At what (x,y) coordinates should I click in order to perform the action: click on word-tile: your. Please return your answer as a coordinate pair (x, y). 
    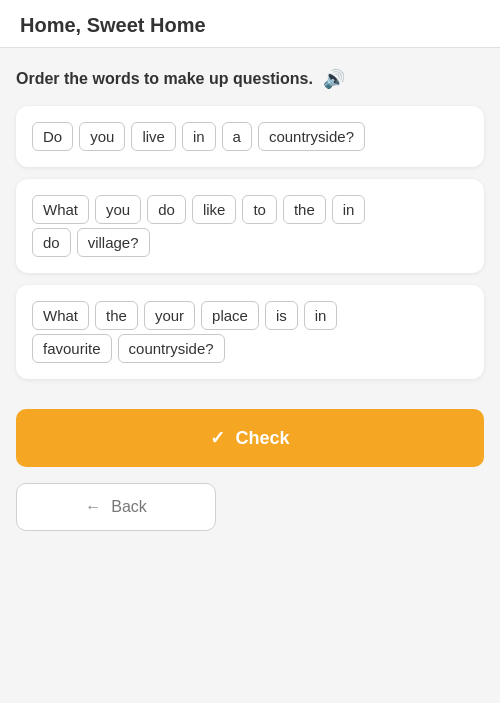
    Looking at the image, I should click on (170, 316).